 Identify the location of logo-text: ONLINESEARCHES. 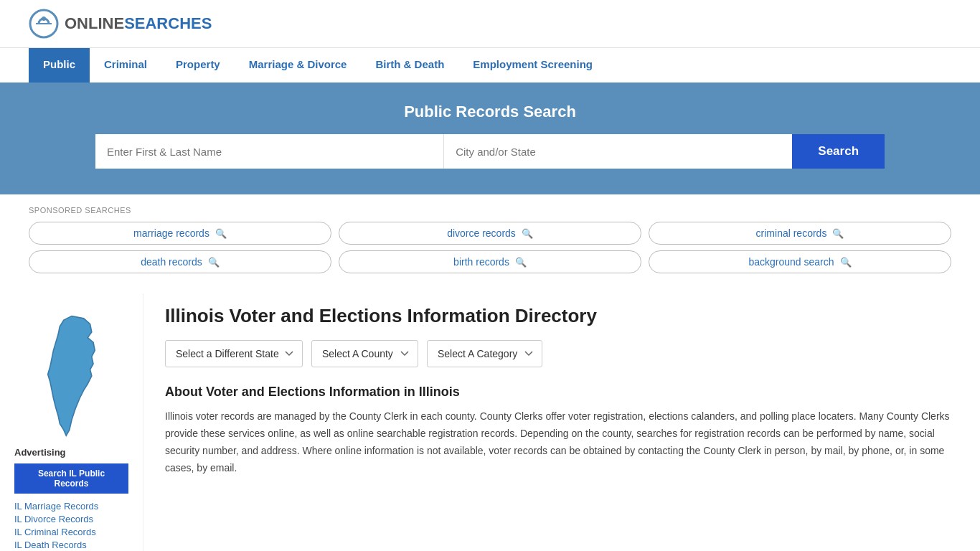
(138, 24).